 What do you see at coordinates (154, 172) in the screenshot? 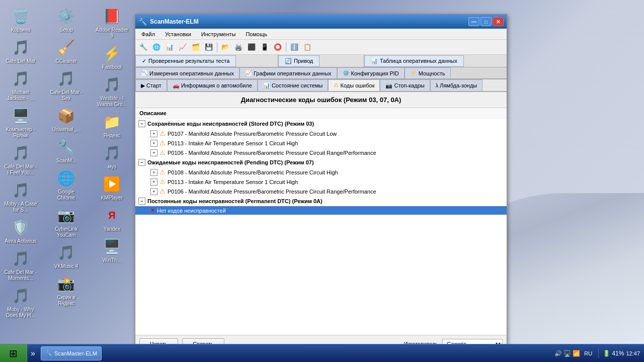
I see `p0108-expand-icon: +` at bounding box center [154, 172].